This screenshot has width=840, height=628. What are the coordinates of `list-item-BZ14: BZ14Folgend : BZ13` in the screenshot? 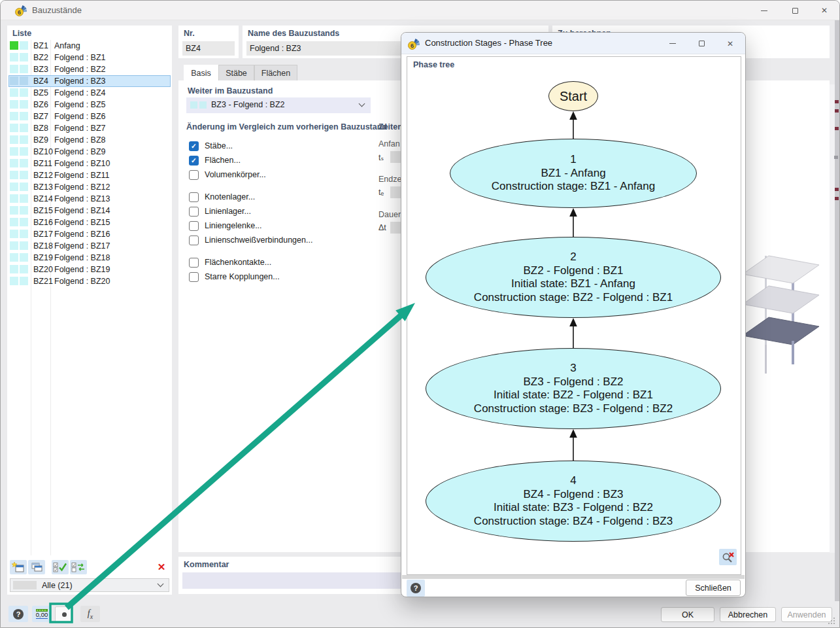 It's located at (90, 199).